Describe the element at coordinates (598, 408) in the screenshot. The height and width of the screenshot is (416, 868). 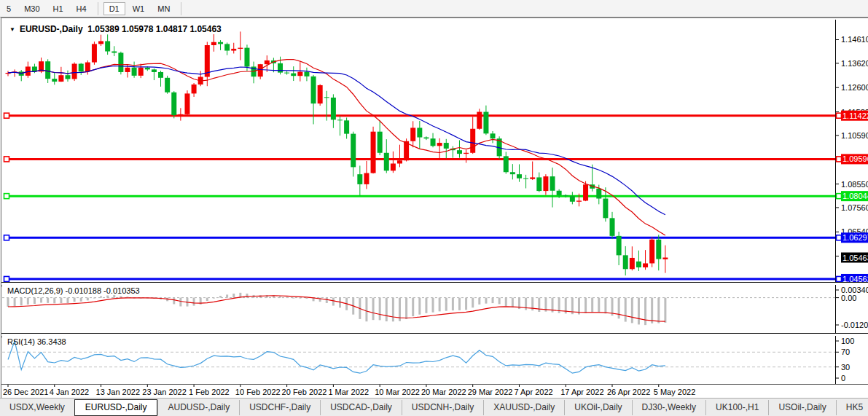
I see `tab-ukoil-daily: UKOil-,Daily` at that location.